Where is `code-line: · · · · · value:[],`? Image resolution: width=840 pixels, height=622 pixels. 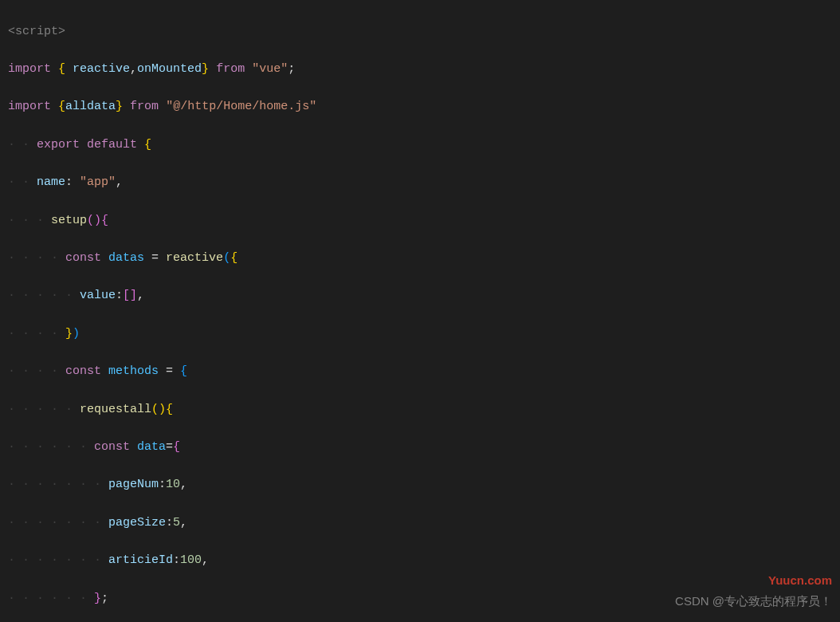
code-line: · · · · · value:[], is located at coordinates (424, 296).